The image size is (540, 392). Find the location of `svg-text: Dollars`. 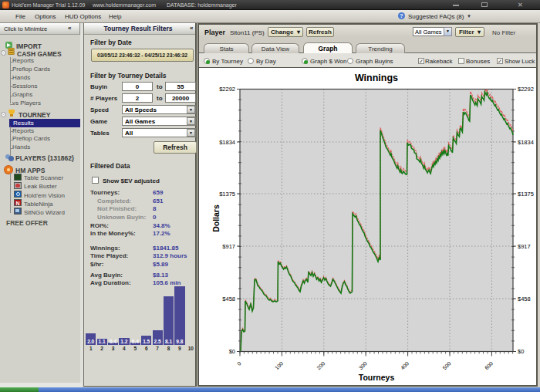

svg-text: Dollars is located at coordinates (216, 218).